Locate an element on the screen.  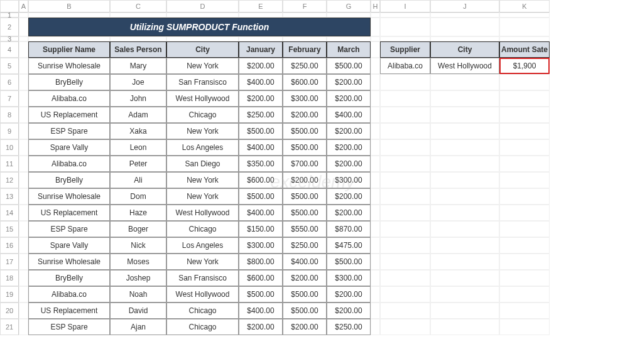
row-header-5: 5 is located at coordinates (9, 66).